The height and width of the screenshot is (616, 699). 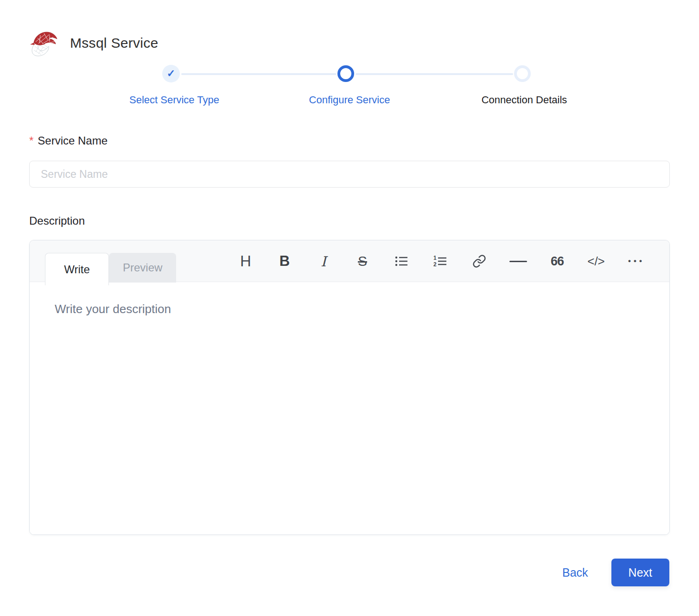 What do you see at coordinates (435, 258) in the screenshot?
I see `svg-text: 1` at bounding box center [435, 258].